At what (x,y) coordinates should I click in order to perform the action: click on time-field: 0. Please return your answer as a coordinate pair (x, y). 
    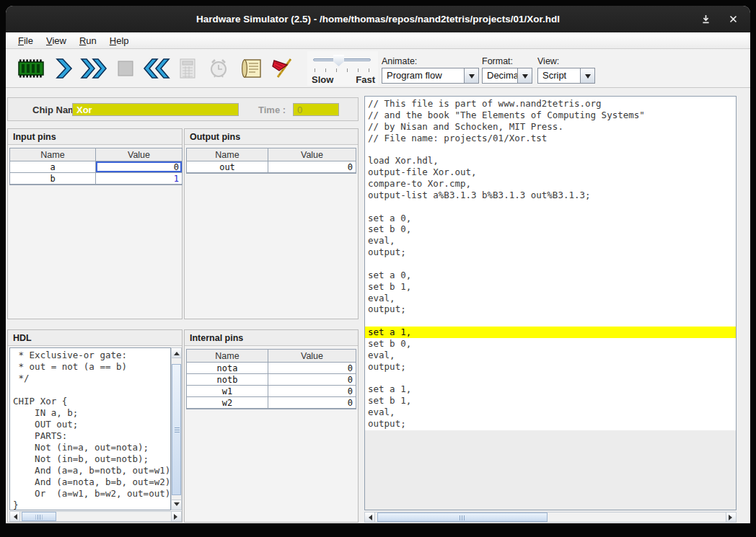
    Looking at the image, I should click on (316, 110).